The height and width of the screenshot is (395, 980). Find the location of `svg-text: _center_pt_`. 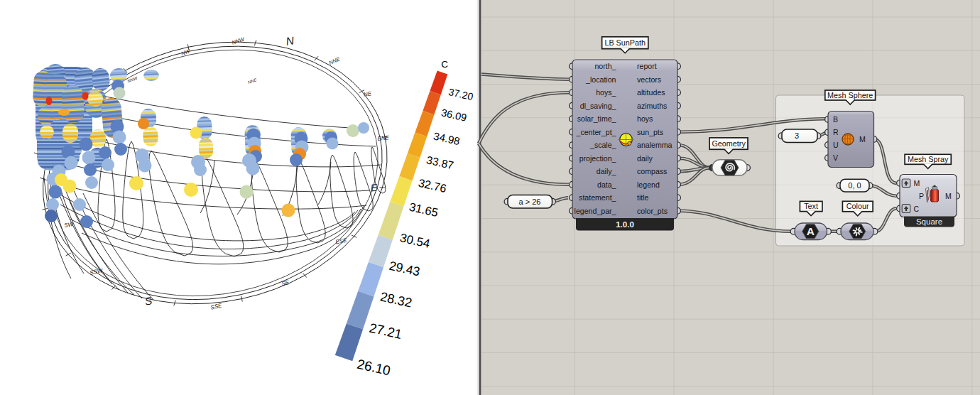

svg-text: _center_pt_ is located at coordinates (597, 132).